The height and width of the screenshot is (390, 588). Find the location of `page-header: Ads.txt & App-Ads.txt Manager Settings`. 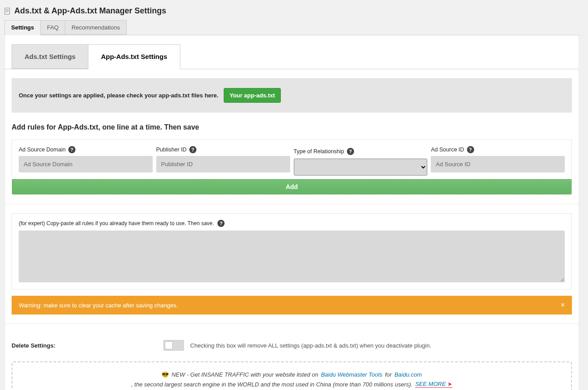

page-header: Ads.txt & App-Ads.txt Manager Settings is located at coordinates (292, 12).